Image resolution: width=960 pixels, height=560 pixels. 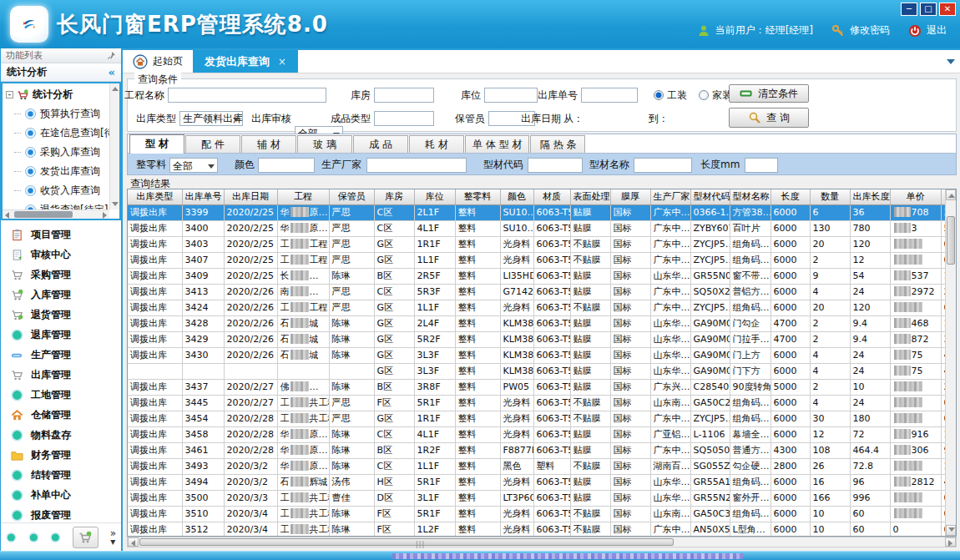 What do you see at coordinates (927, 30) in the screenshot?
I see `logout-button: 退出` at bounding box center [927, 30].